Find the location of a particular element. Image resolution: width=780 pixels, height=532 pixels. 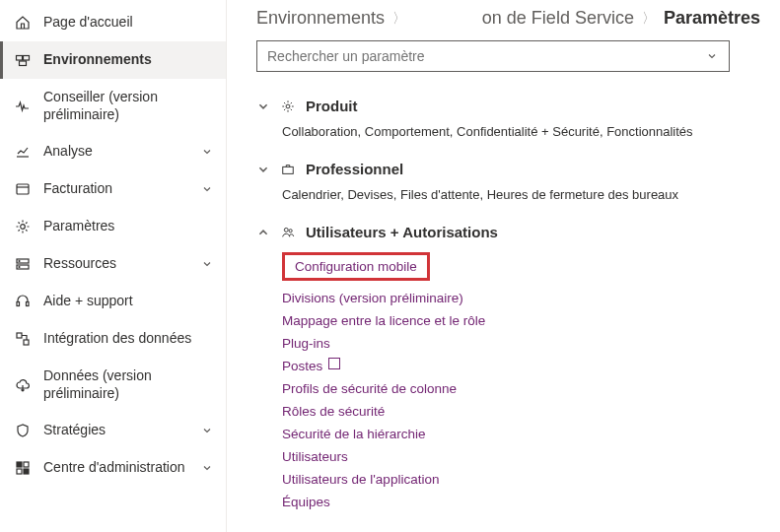

chevron-up-icon is located at coordinates (263, 233).